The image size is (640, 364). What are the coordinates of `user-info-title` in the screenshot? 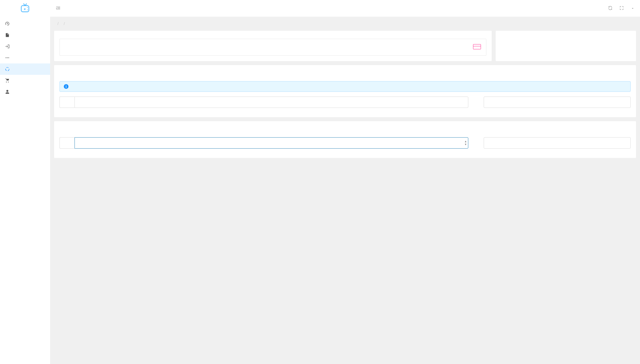 It's located at (273, 35).